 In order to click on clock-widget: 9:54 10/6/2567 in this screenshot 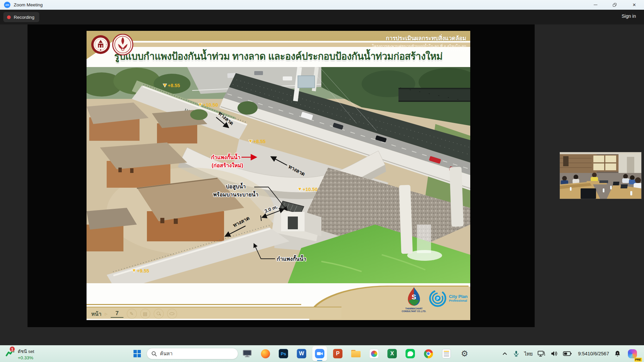, I will do `click(594, 354)`.